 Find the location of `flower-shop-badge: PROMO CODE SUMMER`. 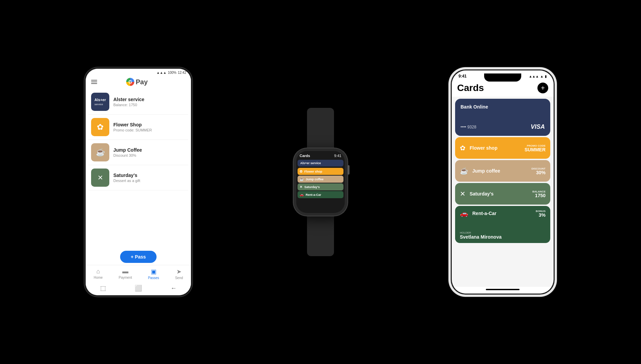

flower-shop-badge: PROMO CODE SUMMER is located at coordinates (535, 148).